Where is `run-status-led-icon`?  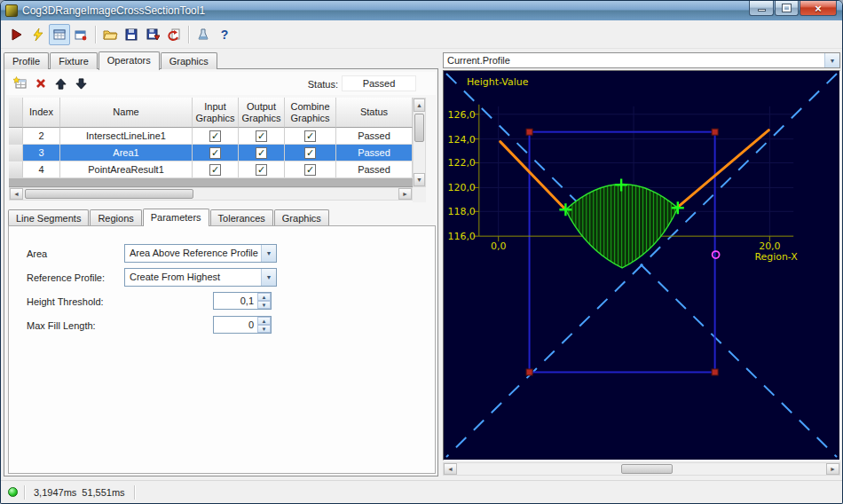
run-status-led-icon is located at coordinates (12, 492).